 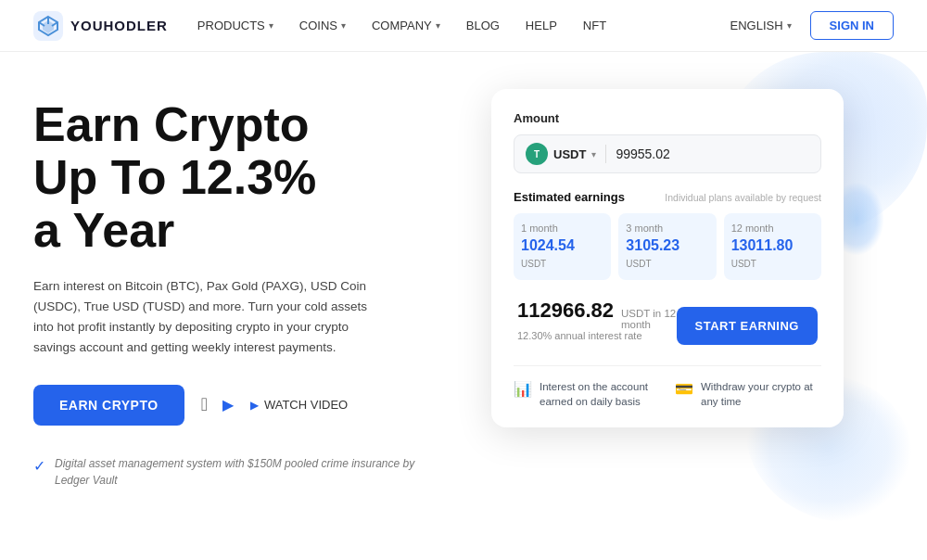 What do you see at coordinates (600, 394) in the screenshot?
I see `feature-interest-text: Interest on the account earned on daily …` at bounding box center [600, 394].